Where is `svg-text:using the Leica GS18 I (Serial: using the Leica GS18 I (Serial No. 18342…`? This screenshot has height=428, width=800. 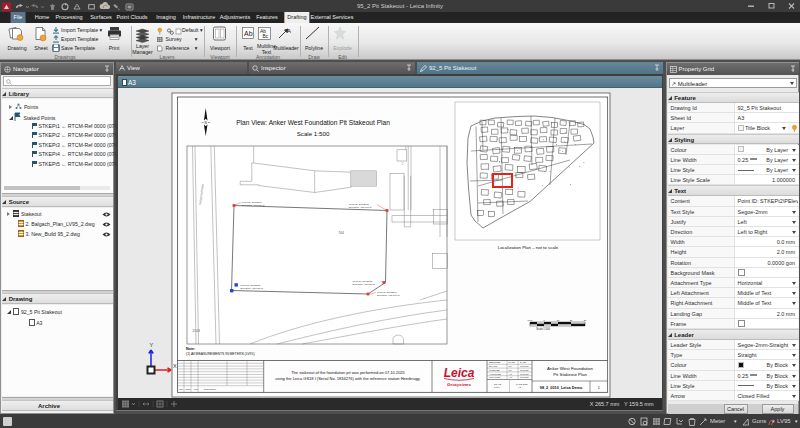 svg-text:using the Leica GS18 I (Serial: using the Leica GS18 I (Serial No. 18342… is located at coordinates (348, 378).